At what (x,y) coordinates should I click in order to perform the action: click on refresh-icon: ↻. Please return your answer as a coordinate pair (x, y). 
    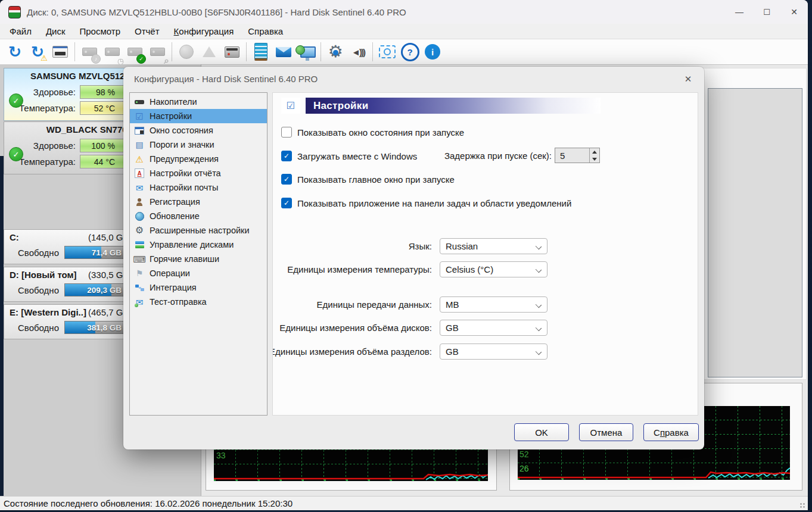
    Looking at the image, I should click on (15, 52).